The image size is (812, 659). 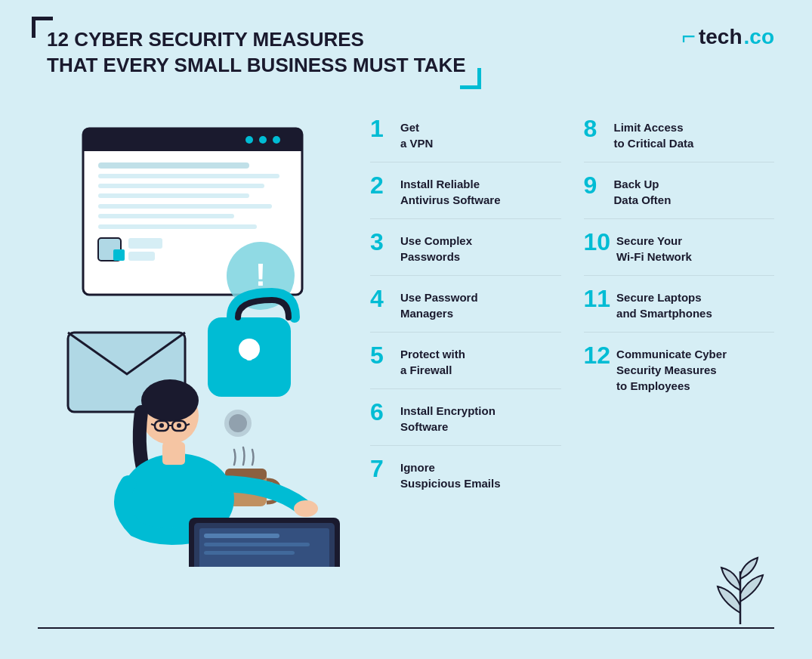 I want to click on measure-item: 10Secure YourWi-Fi Network, so click(x=680, y=248).